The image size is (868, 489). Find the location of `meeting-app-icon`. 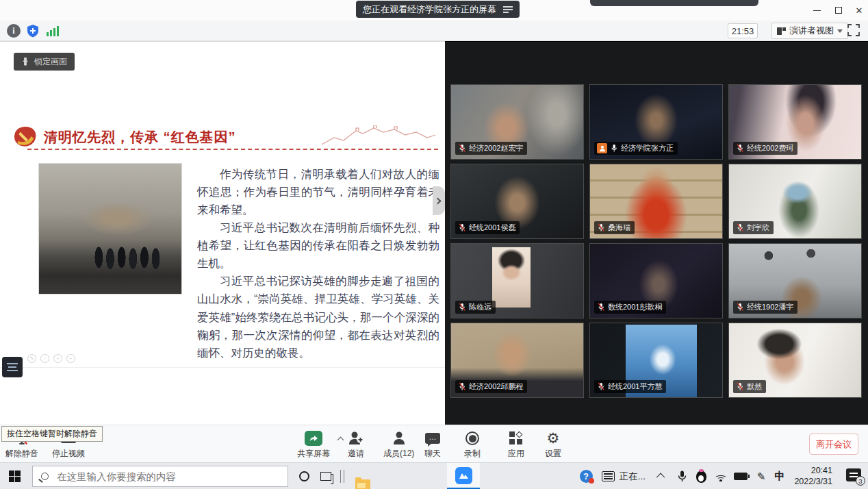

meeting-app-icon is located at coordinates (464, 475).